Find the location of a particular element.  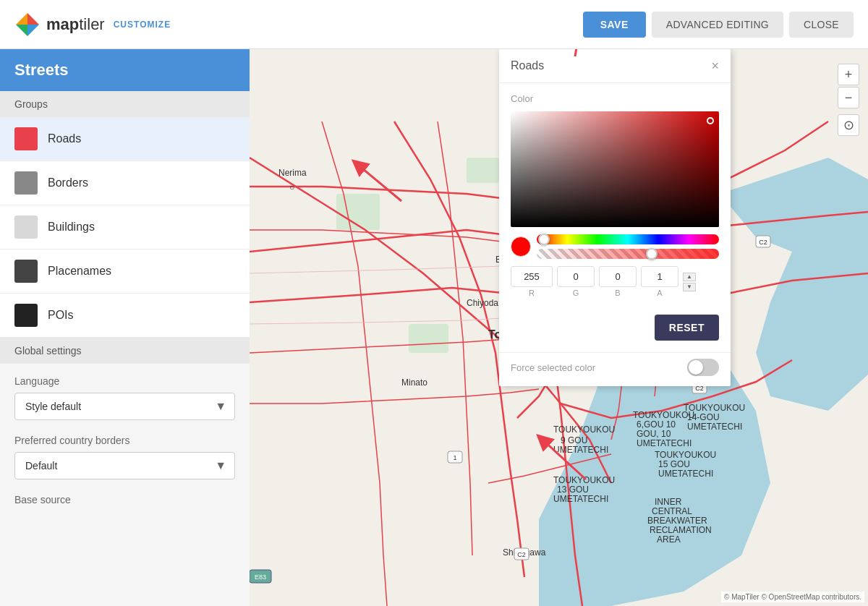

color-section: Color is located at coordinates (615, 195).